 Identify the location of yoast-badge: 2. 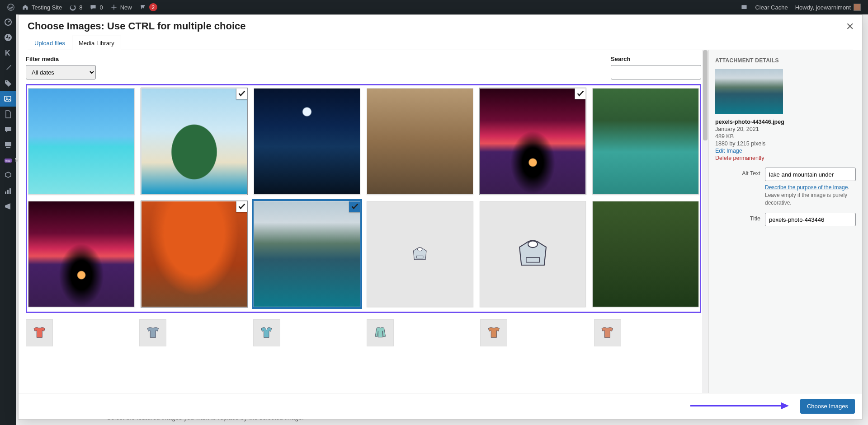
(153, 7).